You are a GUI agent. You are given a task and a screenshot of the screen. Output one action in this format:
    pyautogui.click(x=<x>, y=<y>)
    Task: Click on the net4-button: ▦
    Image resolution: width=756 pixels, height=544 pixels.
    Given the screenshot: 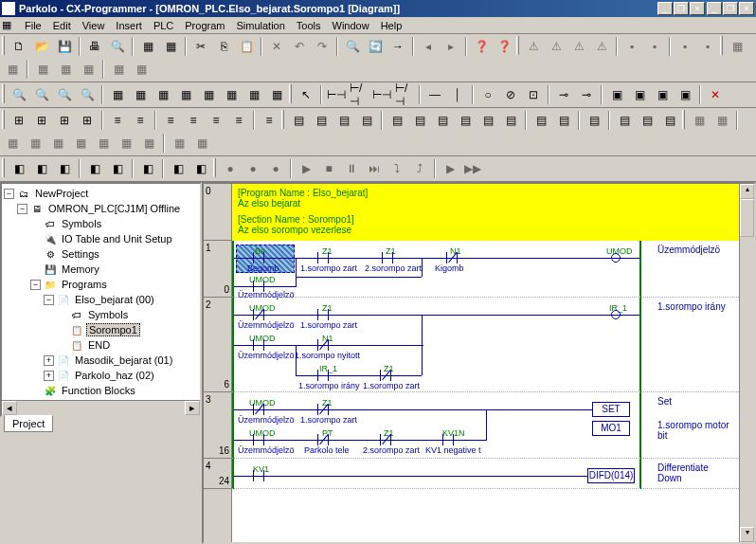 What is the action you would take?
    pyautogui.click(x=35, y=143)
    